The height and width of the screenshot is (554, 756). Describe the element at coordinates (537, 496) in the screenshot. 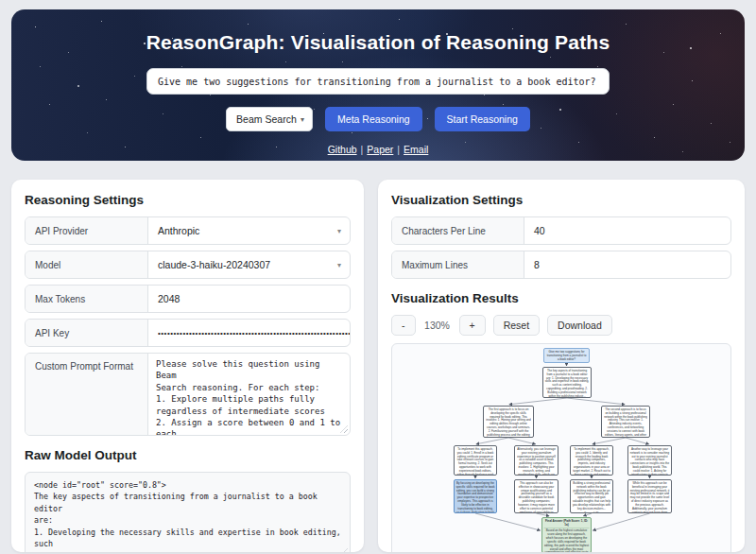

I see `graph-node-eval-2: This approach can also be effective in s…` at that location.